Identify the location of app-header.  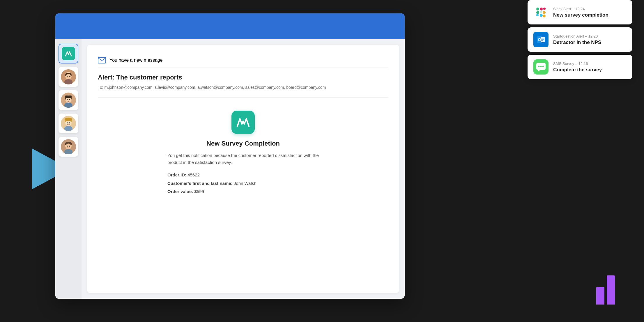
(230, 26).